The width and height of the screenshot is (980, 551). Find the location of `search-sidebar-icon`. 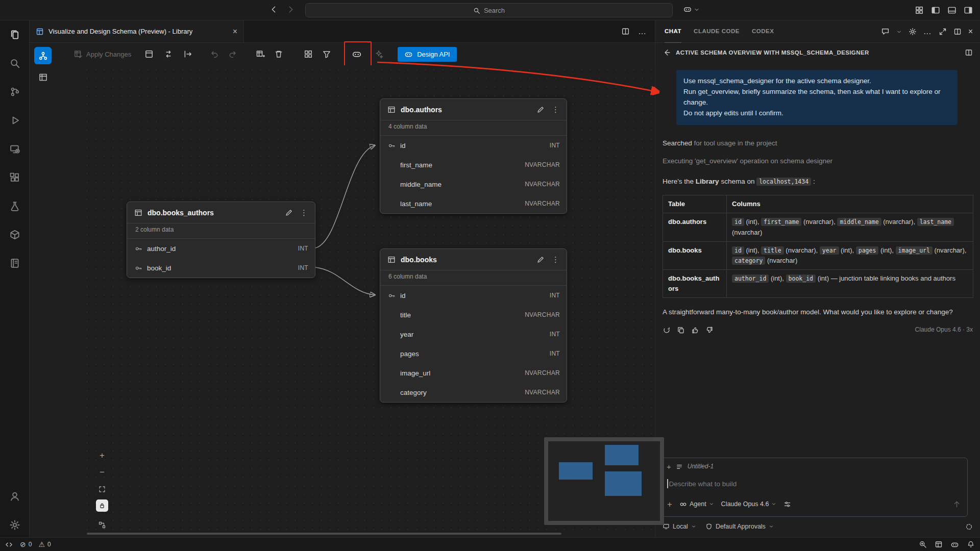

search-sidebar-icon is located at coordinates (15, 63).